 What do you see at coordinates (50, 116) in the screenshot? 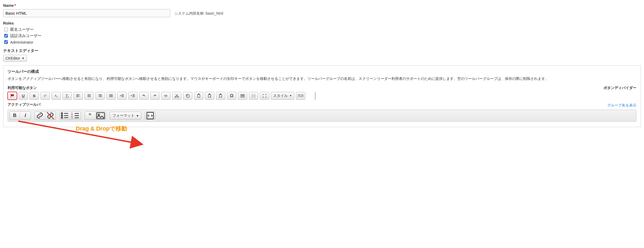
I see `unlink-icon` at bounding box center [50, 116].